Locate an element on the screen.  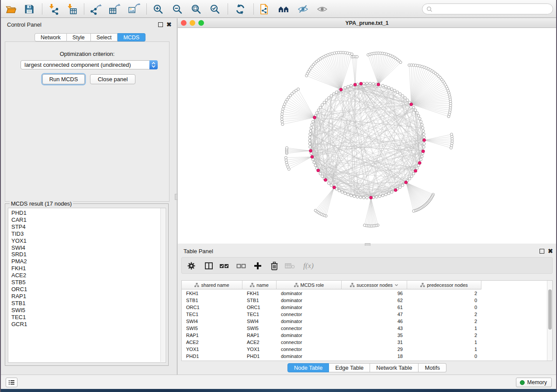
mcds-result-item: RAP1 is located at coordinates (88, 296).